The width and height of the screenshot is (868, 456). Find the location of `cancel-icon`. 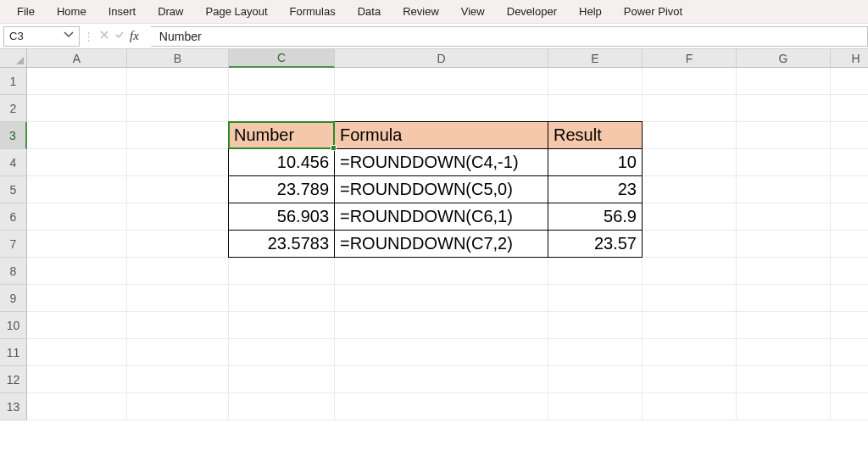

cancel-icon is located at coordinates (104, 36).